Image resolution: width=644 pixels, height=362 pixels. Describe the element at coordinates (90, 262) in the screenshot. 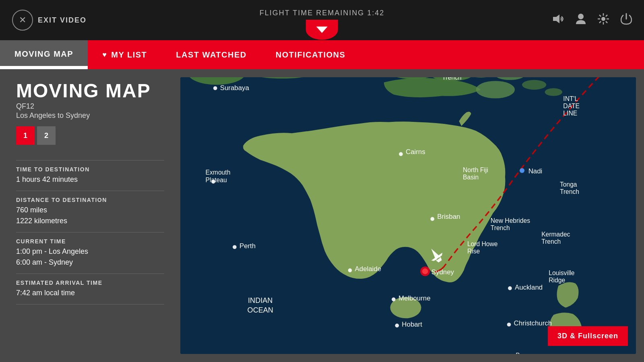

I see `current-time-sydney: 6:00 am - Sydney` at that location.